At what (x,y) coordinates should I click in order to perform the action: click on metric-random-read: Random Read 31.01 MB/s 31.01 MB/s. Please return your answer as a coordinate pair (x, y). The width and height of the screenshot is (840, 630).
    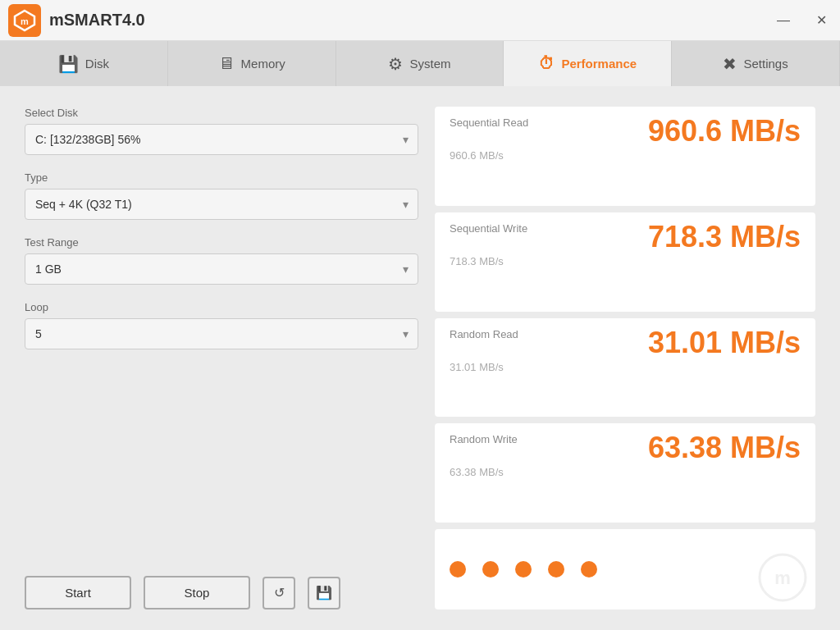
    Looking at the image, I should click on (625, 368).